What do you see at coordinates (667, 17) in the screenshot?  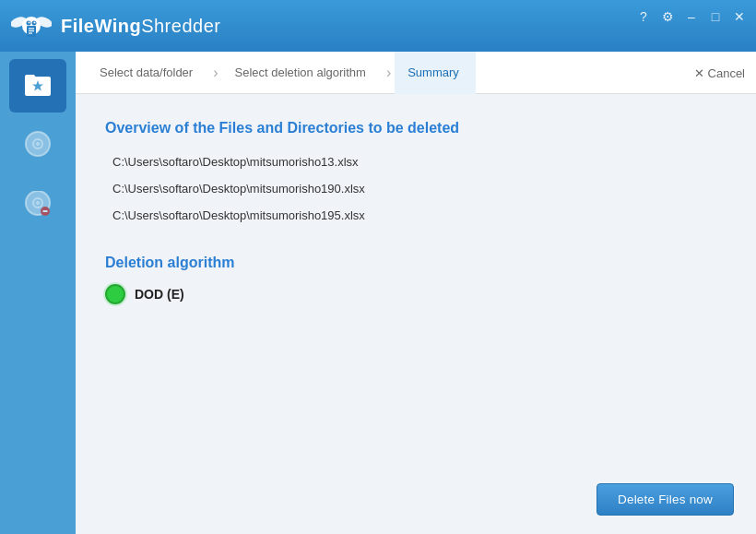 I see `settings-button: ⚙` at bounding box center [667, 17].